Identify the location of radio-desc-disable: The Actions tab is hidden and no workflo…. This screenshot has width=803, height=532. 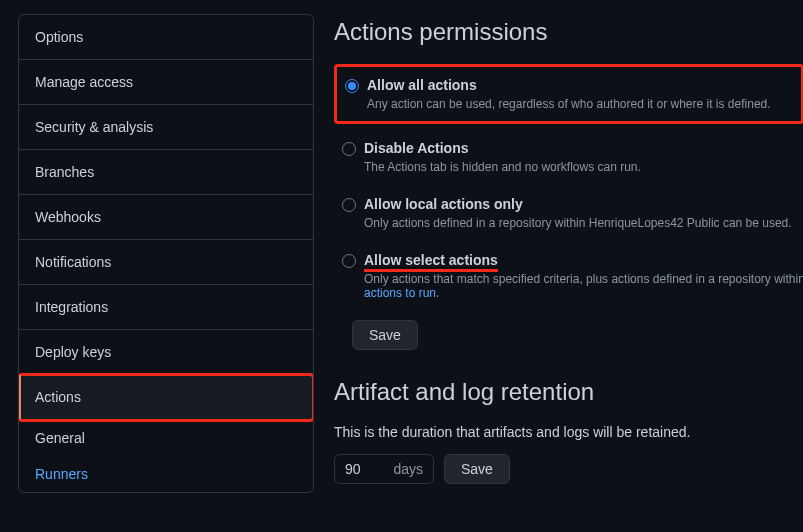
(502, 167).